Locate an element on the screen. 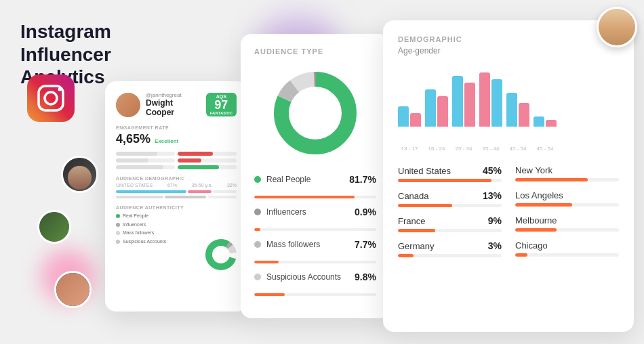 The height and width of the screenshot is (344, 644). aqs-subtitle: FANTASTIC is located at coordinates (221, 113).